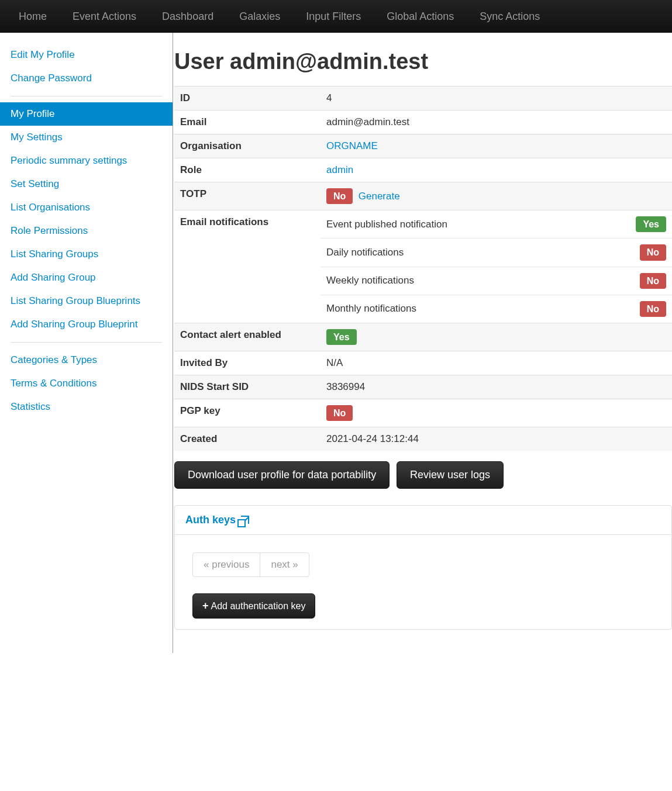 The image size is (672, 791). Describe the element at coordinates (473, 224) in the screenshot. I see `notif-event-published-label: Event published notification` at that location.